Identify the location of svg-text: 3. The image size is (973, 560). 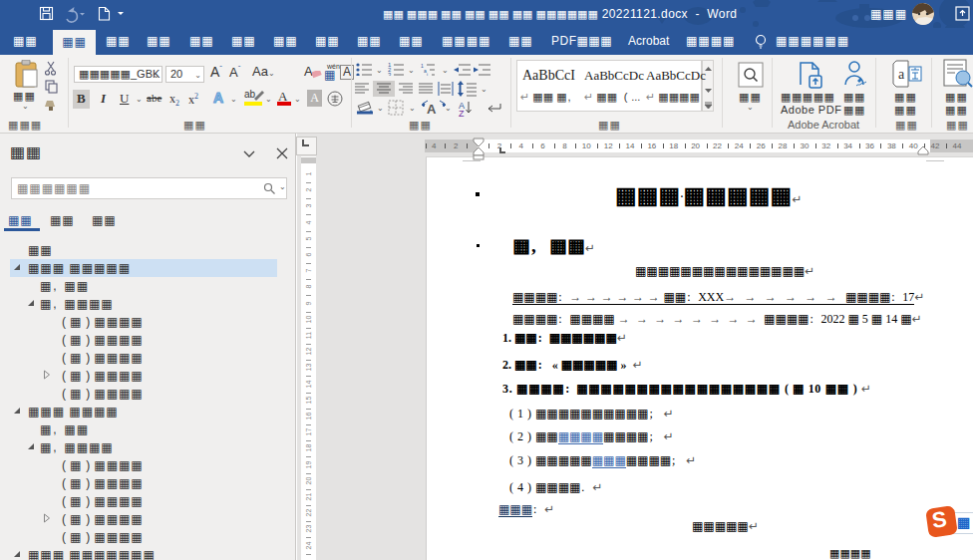
(390, 74).